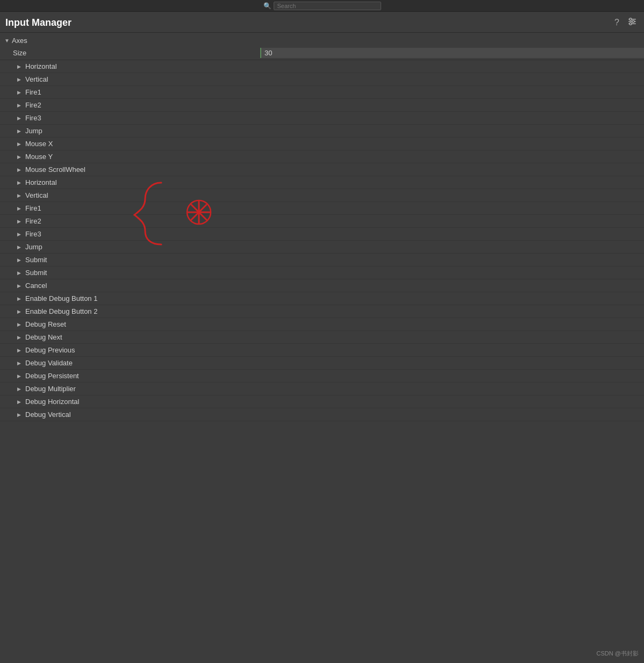 This screenshot has width=644, height=663. I want to click on list-item: ▶Mouse X, so click(322, 144).